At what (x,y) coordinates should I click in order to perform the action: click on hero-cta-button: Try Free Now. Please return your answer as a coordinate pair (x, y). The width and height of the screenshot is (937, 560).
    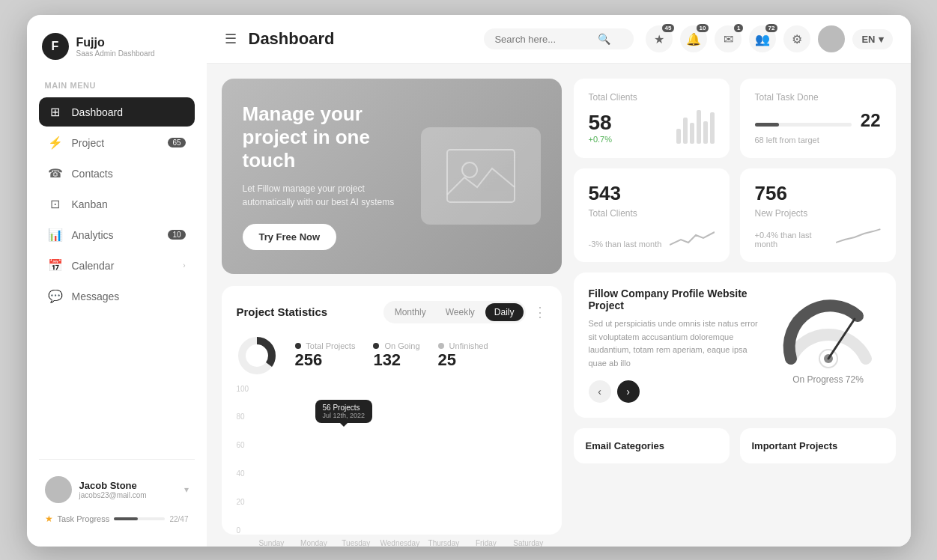
    Looking at the image, I should click on (290, 237).